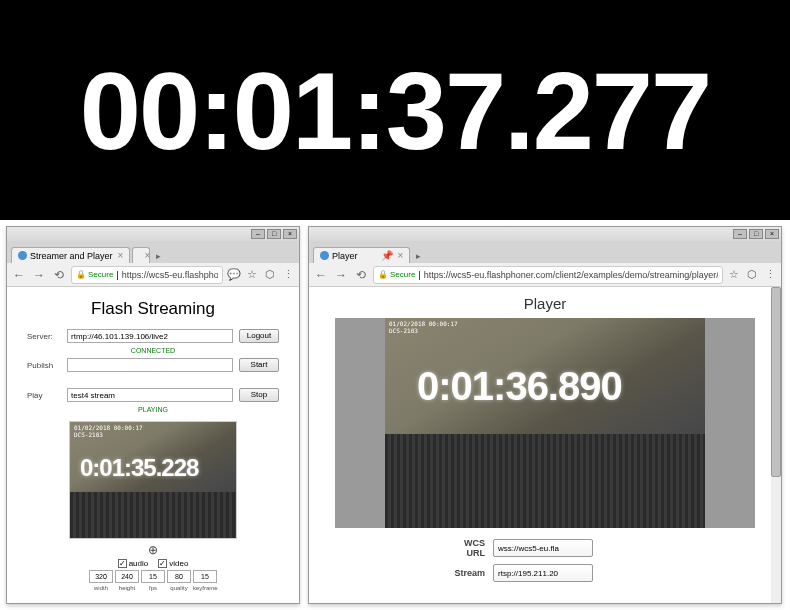 The width and height of the screenshot is (790, 610). Describe the element at coordinates (153, 252) in the screenshot. I see `left-tabbar: Streamer and Player × × ▸` at that location.